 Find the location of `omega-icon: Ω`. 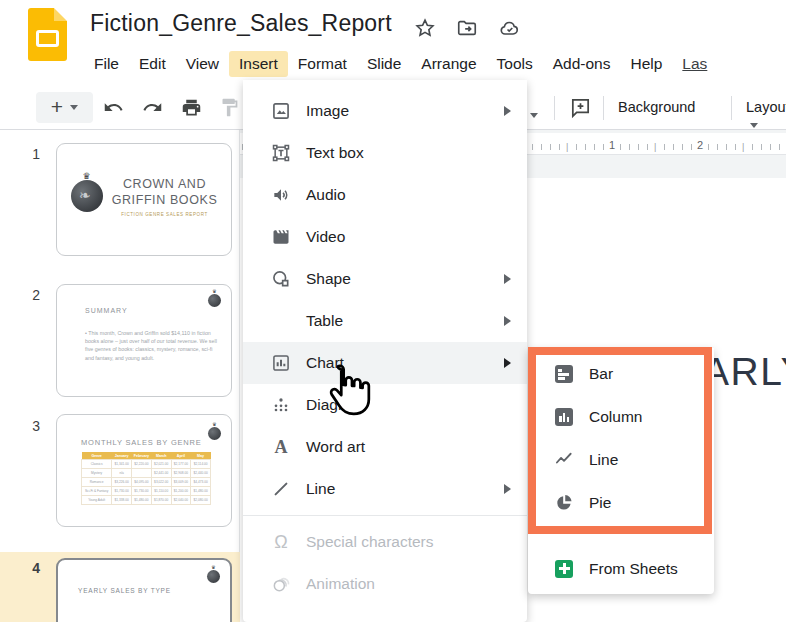

omega-icon: Ω is located at coordinates (281, 542).